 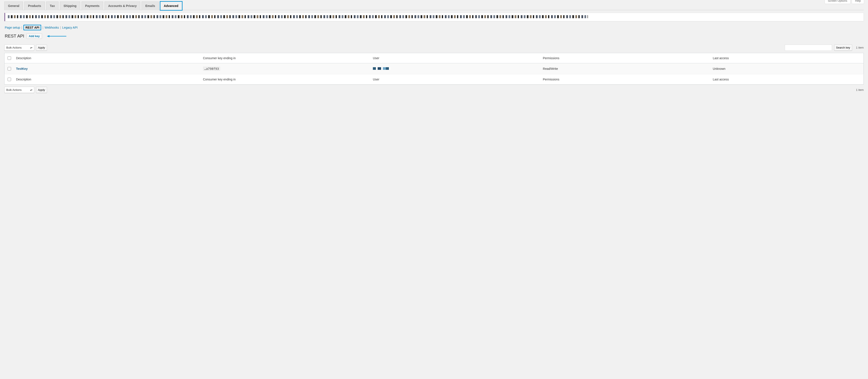 What do you see at coordinates (286, 80) in the screenshot?
I see `column-consumer-key-footer: Consumer key ending in` at bounding box center [286, 80].